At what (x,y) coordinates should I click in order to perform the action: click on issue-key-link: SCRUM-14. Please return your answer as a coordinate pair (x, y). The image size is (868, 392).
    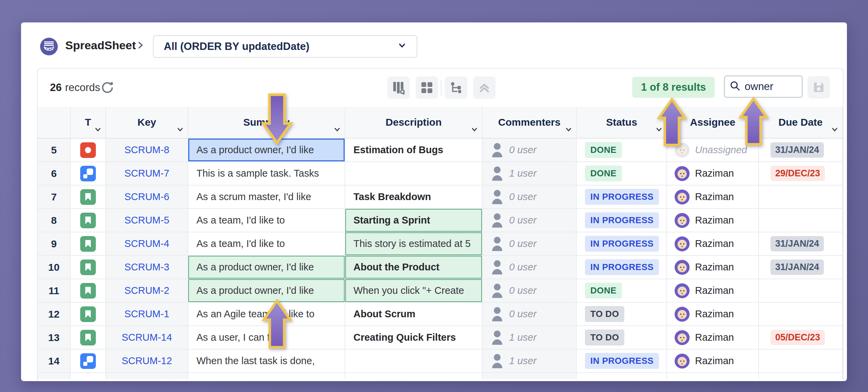
    Looking at the image, I should click on (147, 338).